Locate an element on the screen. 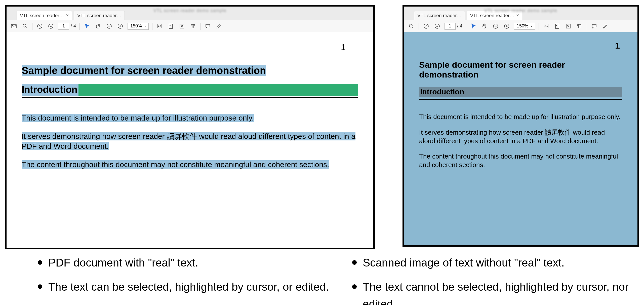  tab-1: VTL screen reader… is located at coordinates (439, 15).